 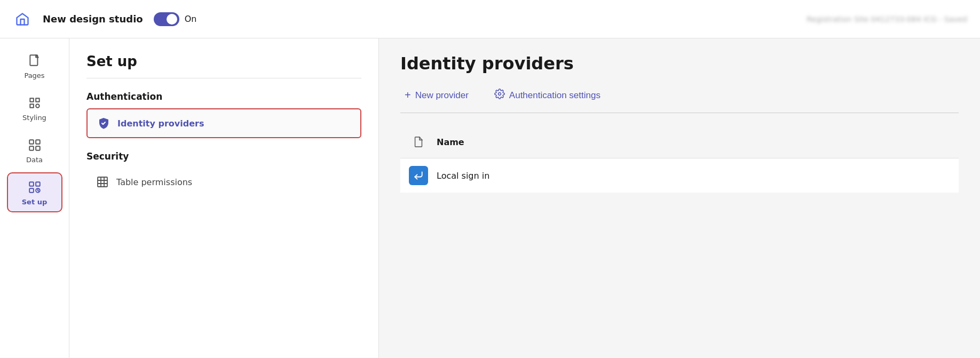 I want to click on status-text: Registration Site 0412733-084 ICG - Save…, so click(x=887, y=19).